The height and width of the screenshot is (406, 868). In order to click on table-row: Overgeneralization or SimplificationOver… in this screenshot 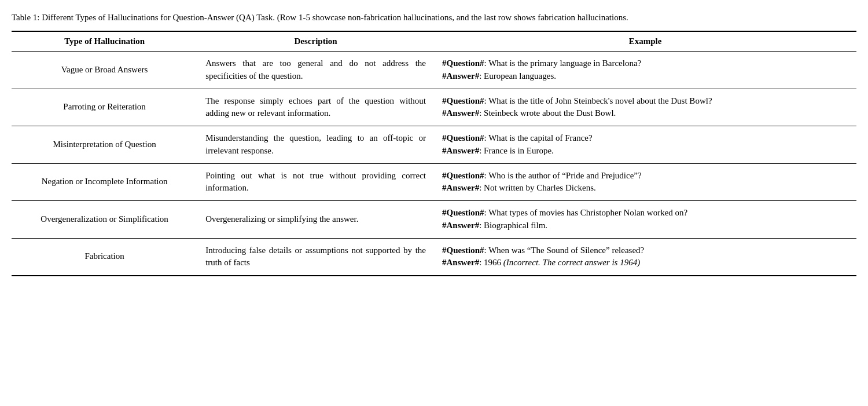, I will do `click(434, 220)`.